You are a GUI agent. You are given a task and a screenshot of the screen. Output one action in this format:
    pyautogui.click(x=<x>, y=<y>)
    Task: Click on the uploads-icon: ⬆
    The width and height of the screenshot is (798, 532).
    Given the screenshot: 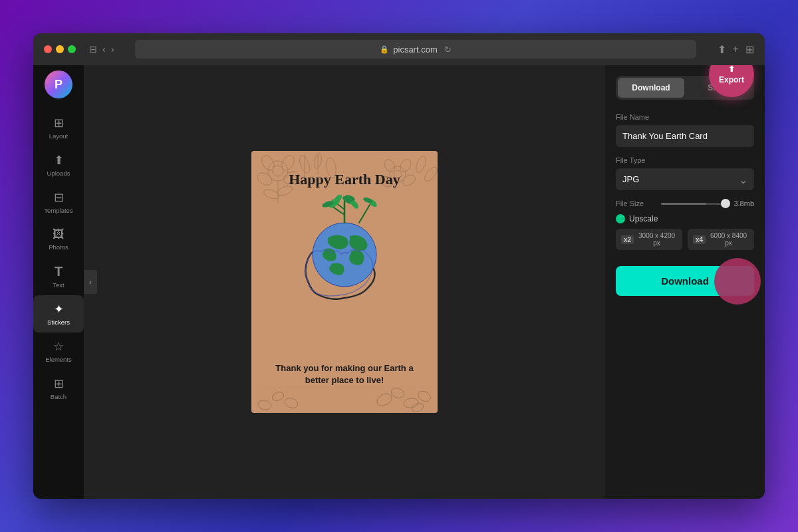 What is the action you would take?
    pyautogui.click(x=59, y=160)
    